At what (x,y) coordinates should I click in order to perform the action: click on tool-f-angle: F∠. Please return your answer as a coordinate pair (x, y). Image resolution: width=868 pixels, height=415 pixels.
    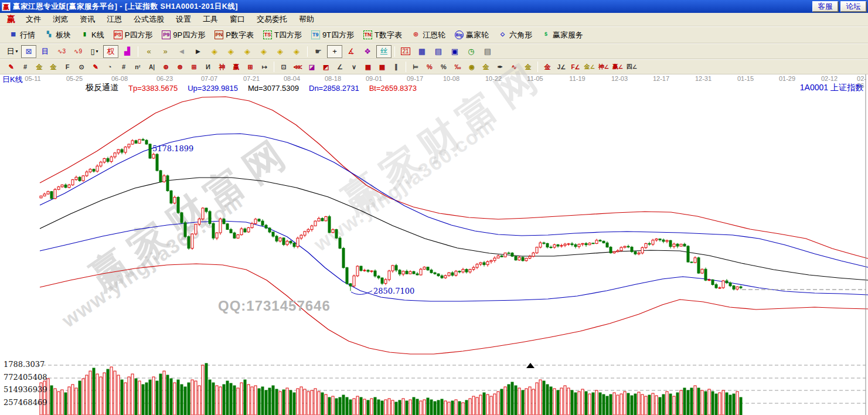
    Looking at the image, I should click on (576, 67).